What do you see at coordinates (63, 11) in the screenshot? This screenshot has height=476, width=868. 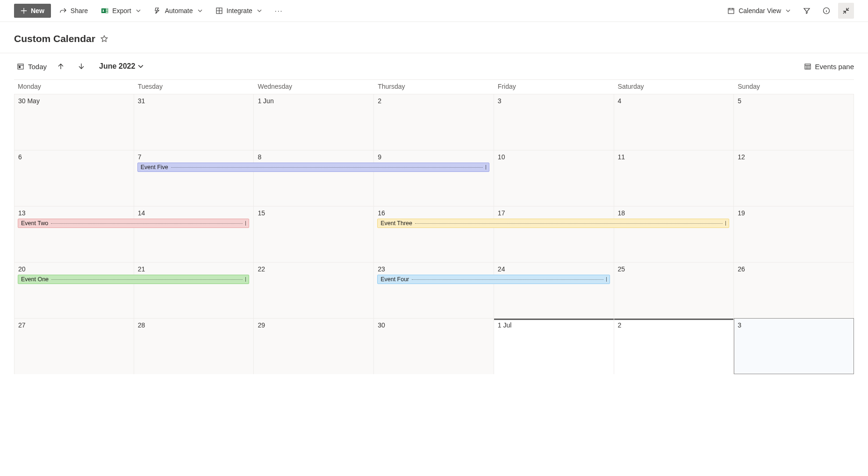 I see `share-icon` at bounding box center [63, 11].